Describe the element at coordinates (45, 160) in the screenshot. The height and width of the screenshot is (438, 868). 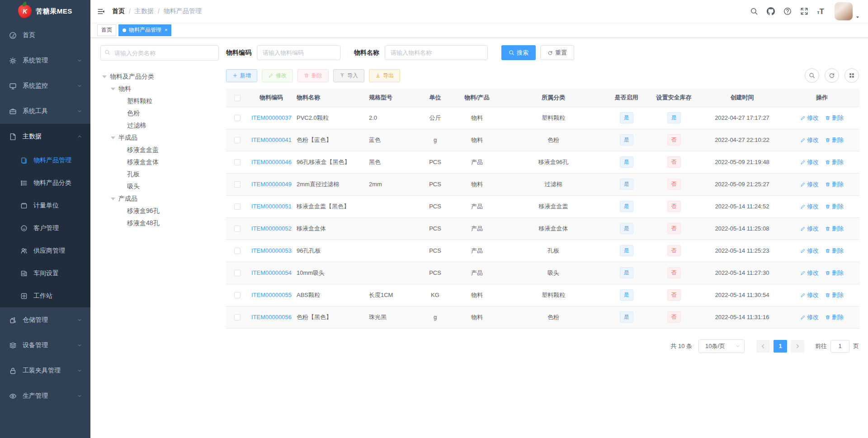
I see `sidebar-subitem-0: 物料产品管理` at that location.